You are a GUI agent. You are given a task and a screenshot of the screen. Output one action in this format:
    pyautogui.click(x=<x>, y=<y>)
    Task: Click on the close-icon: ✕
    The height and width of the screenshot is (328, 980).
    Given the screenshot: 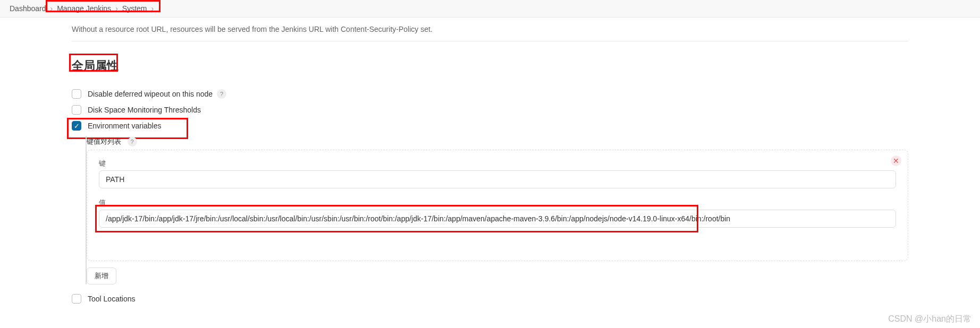 What is the action you would take?
    pyautogui.click(x=896, y=161)
    